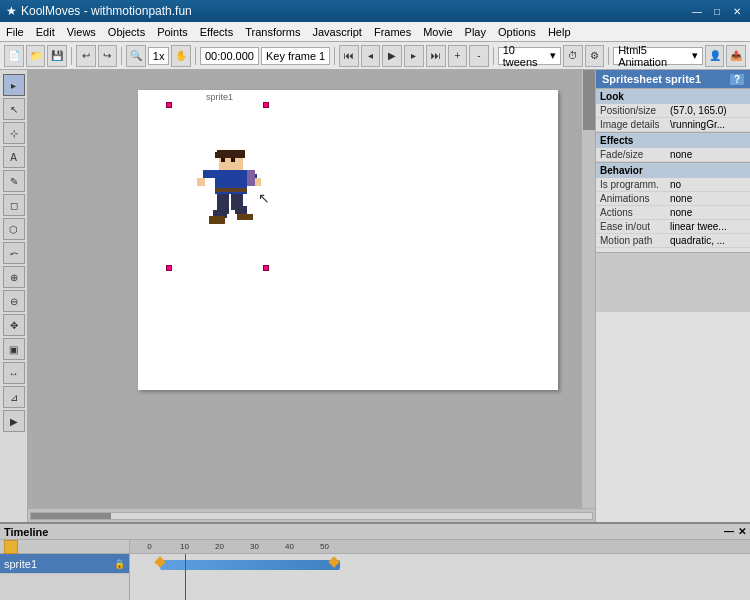 Image resolution: width=750 pixels, height=600 pixels. I want to click on zoom-level: 1x, so click(159, 56).